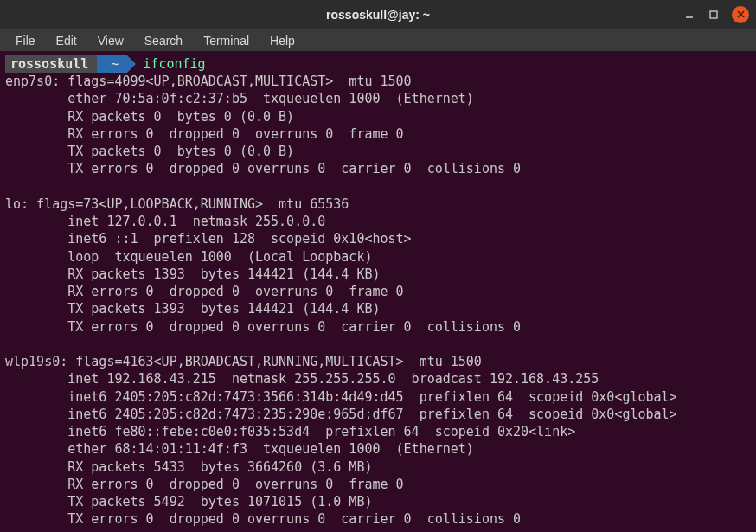 This screenshot has width=756, height=532. I want to click on output-line: RX packets 1393 bytes 144421 (144.4 KB), so click(378, 274).